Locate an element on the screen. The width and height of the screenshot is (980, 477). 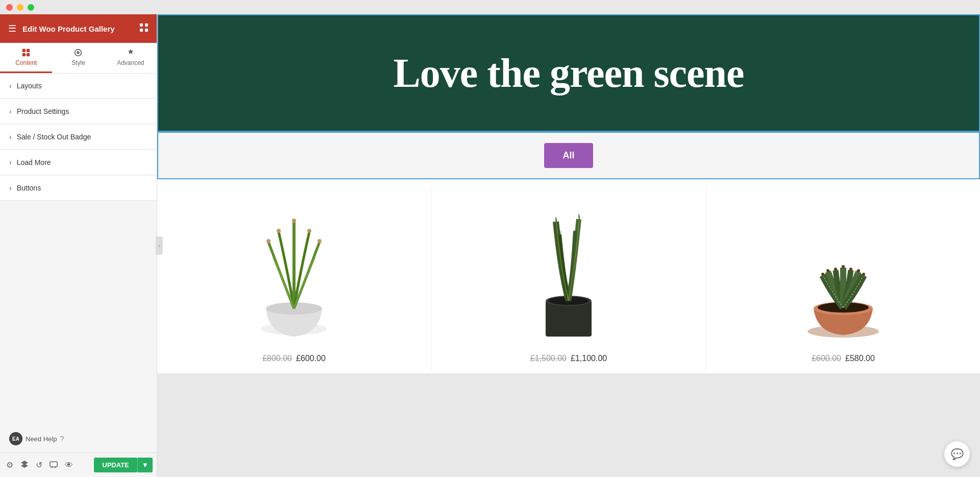
chevron-layouts-icon: › is located at coordinates (10, 86).